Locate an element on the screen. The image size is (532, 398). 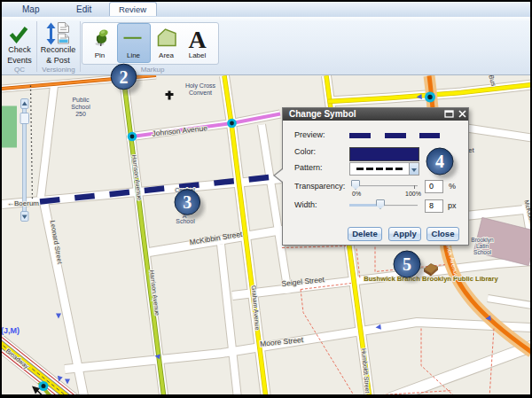
svg-text: 5 is located at coordinates (407, 264).